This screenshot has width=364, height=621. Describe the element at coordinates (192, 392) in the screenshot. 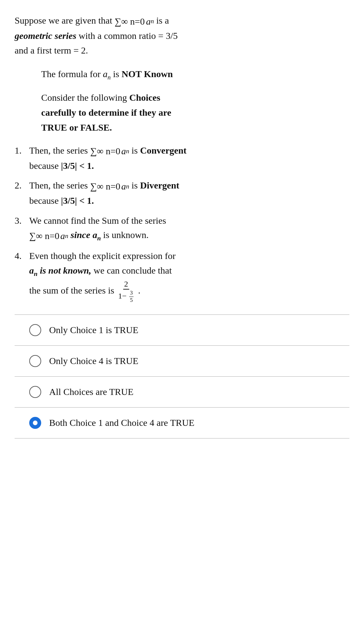

I see `radio-label-3: All Choices are TRUE` at that location.